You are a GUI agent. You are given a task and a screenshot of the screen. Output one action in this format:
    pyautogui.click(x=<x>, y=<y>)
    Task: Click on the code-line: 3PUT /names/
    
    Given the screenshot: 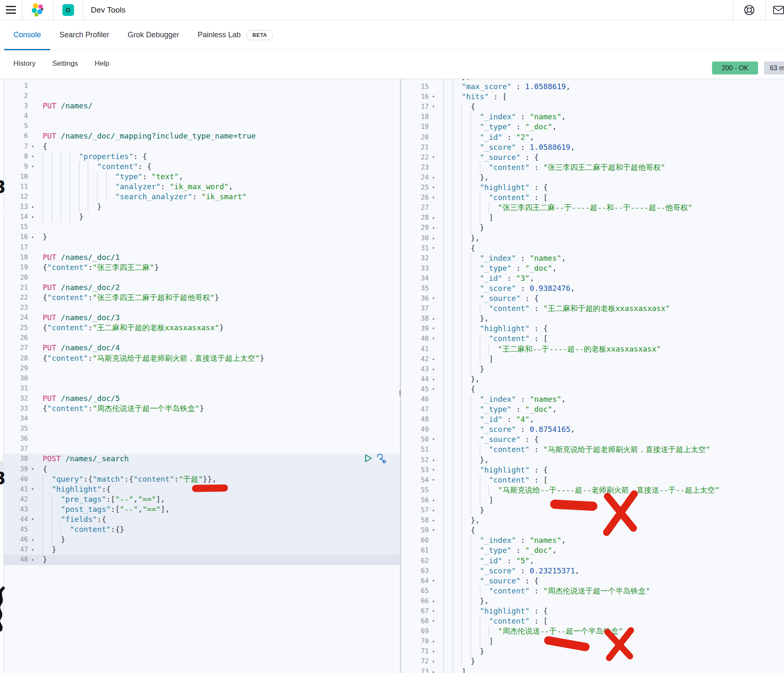 What is the action you would take?
    pyautogui.click(x=202, y=106)
    